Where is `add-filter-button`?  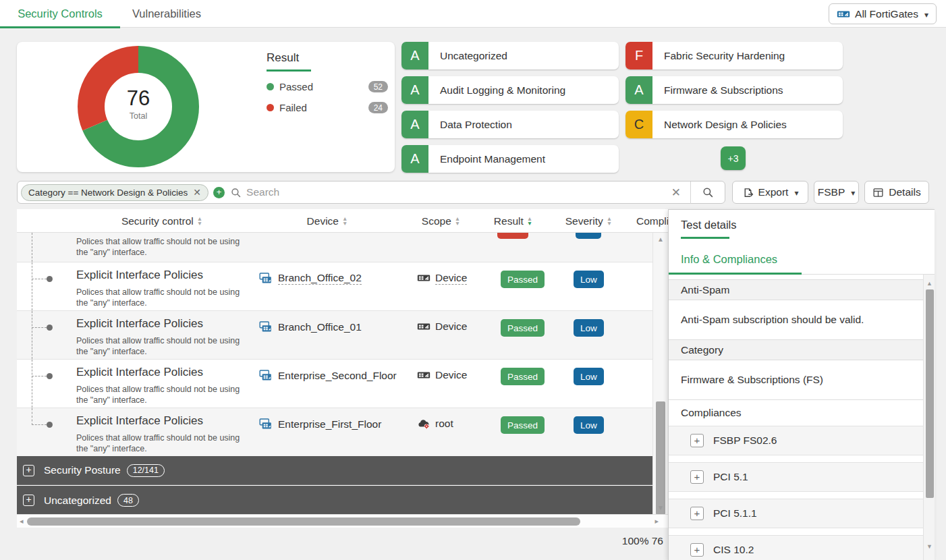 add-filter-button is located at coordinates (219, 193).